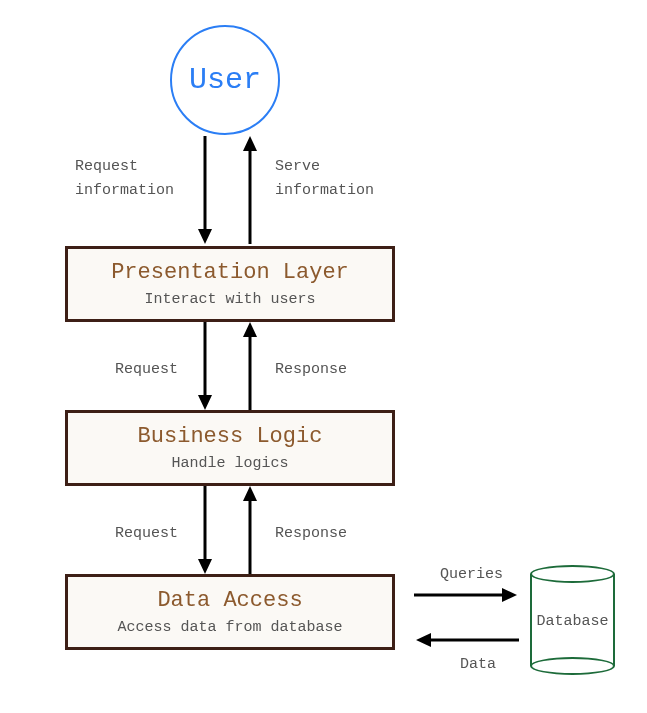 The height and width of the screenshot is (713, 647). Describe the element at coordinates (205, 531) in the screenshot. I see `arrow-business-to-data` at that location.